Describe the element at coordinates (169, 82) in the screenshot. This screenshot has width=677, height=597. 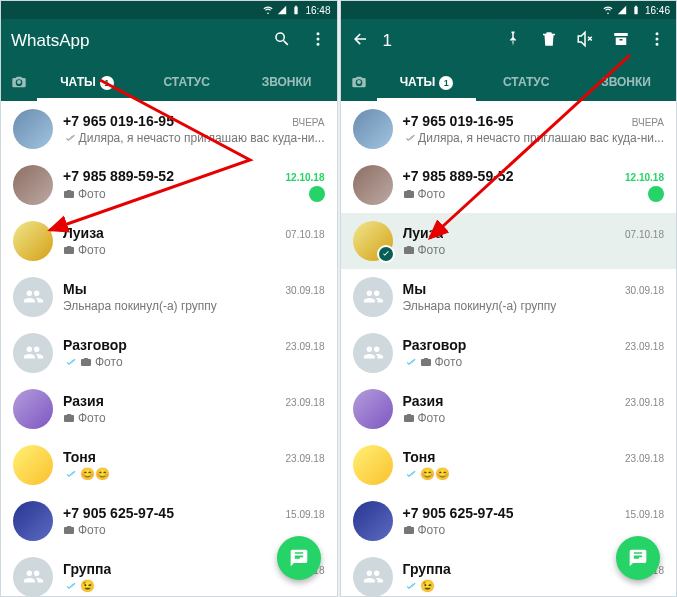
I see `tabs: ЧАТЫ1 СТАТУС ЗВОНКИ` at that location.